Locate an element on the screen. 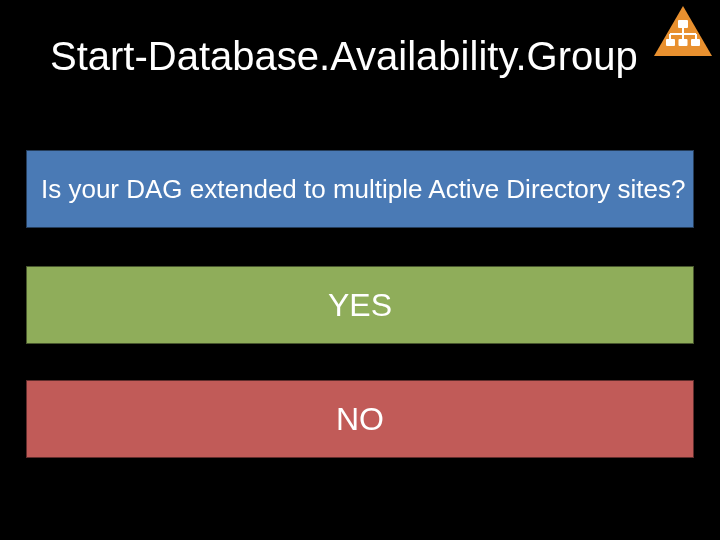 The height and width of the screenshot is (540, 720). title-text: Start-Database.Availability.Group is located at coordinates (344, 56).